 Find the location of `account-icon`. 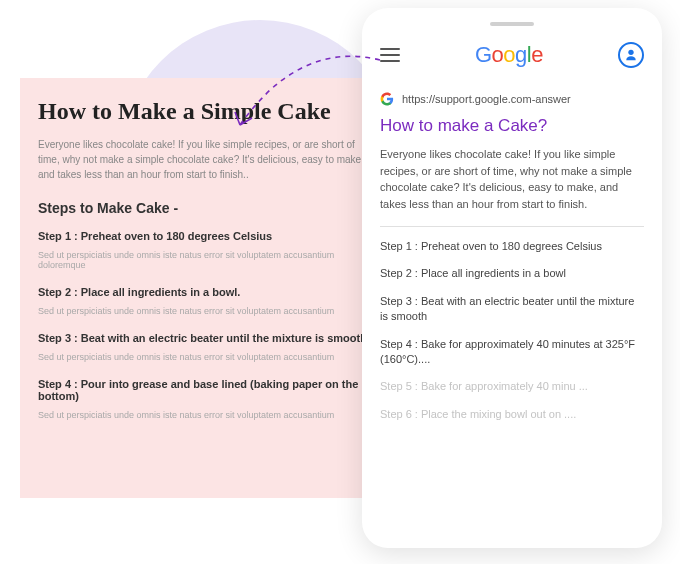

account-icon is located at coordinates (631, 55).